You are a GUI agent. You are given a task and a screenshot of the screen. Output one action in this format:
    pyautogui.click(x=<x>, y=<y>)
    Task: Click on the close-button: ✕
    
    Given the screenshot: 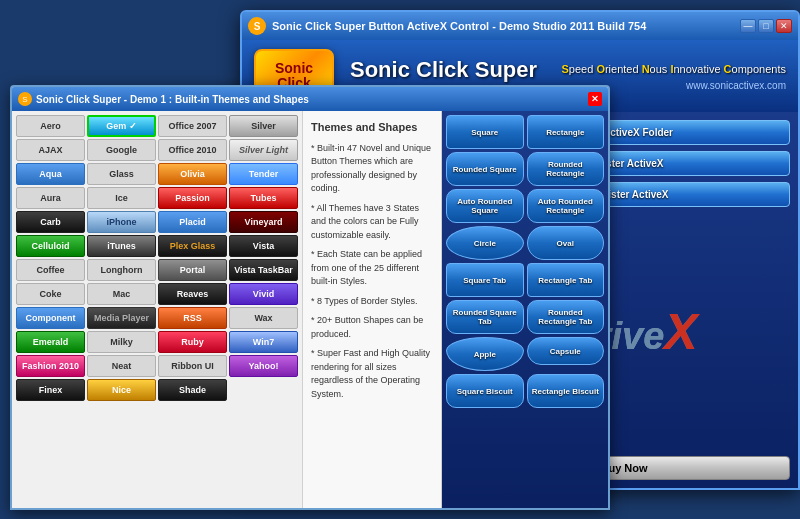 What is the action you would take?
    pyautogui.click(x=784, y=26)
    